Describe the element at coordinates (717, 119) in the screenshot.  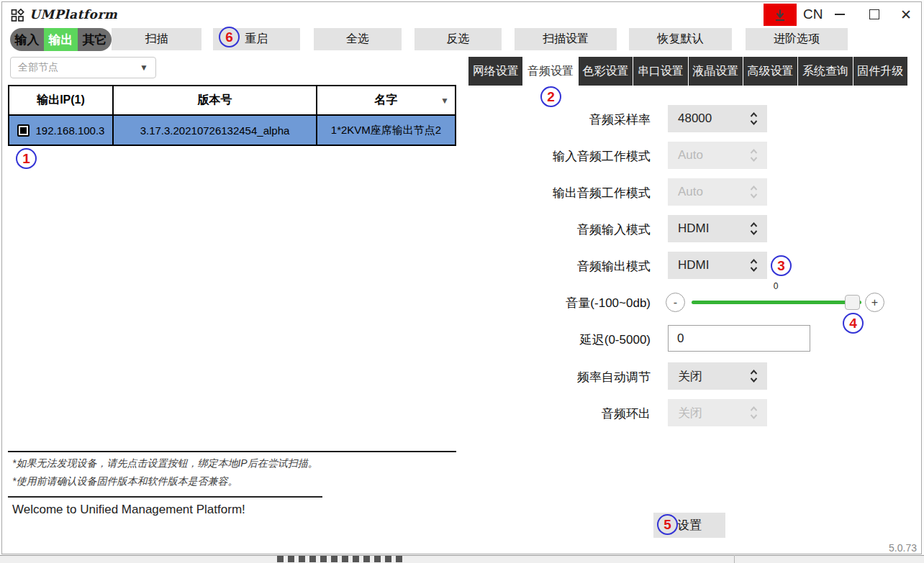
I see `sample-rate-select: 48000` at that location.